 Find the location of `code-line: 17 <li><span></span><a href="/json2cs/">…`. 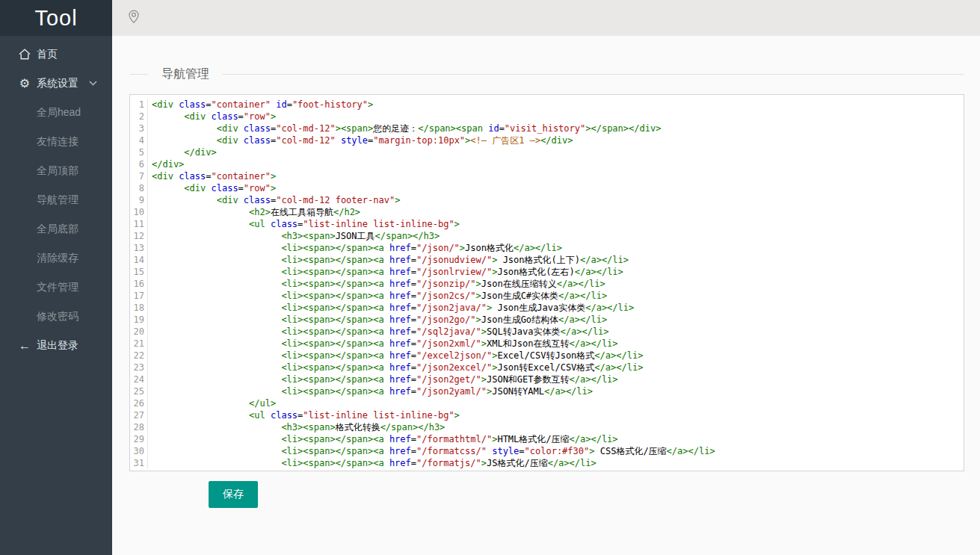

code-line: 17 <li><span></span><a href="/json2cs/">… is located at coordinates (547, 296).